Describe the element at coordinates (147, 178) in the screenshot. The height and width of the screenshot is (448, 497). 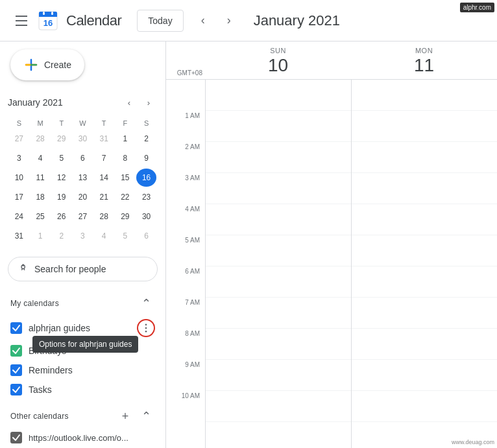
I see `mini-cal-day: 16` at that location.